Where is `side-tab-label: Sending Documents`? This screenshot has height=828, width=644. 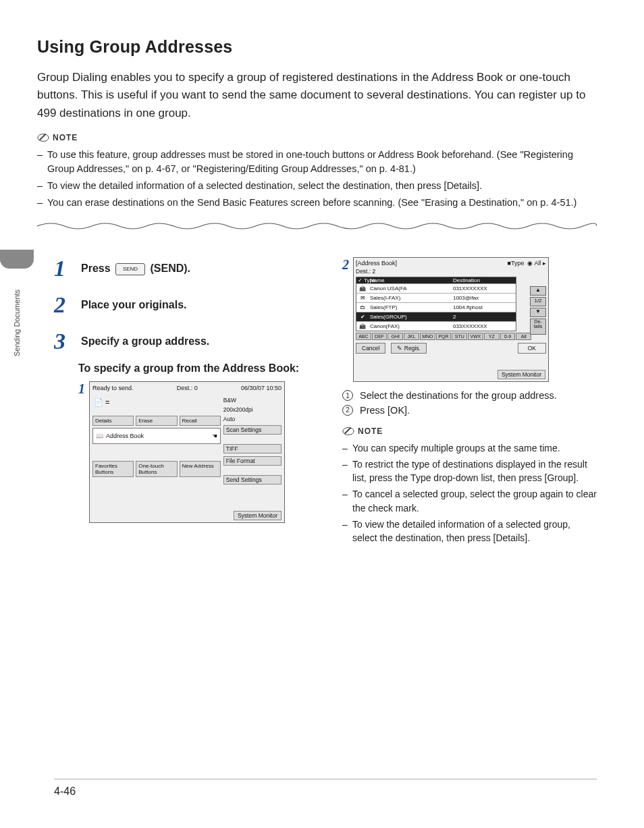 side-tab-label: Sending Documents is located at coordinates (17, 323).